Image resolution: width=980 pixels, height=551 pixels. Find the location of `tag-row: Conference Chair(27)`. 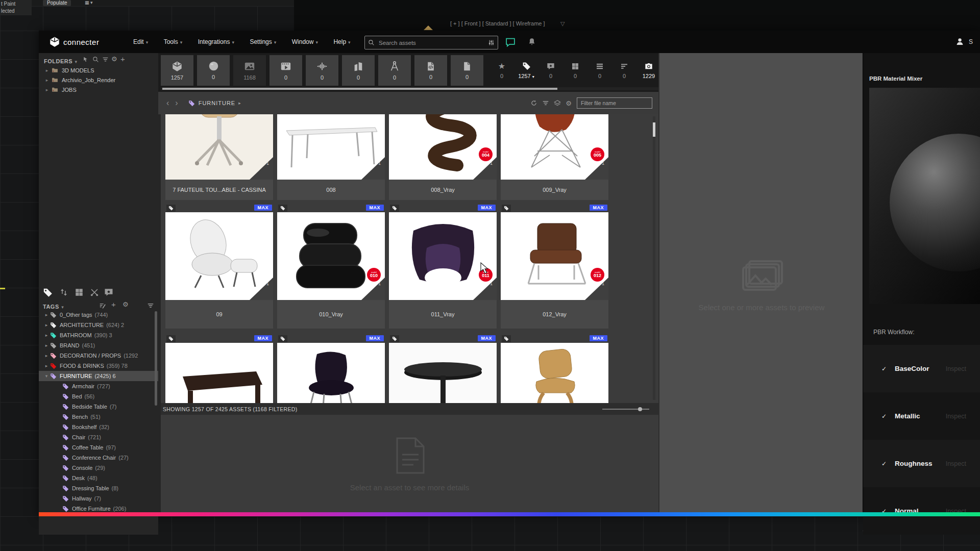

tag-row: Conference Chair(27) is located at coordinates (99, 458).